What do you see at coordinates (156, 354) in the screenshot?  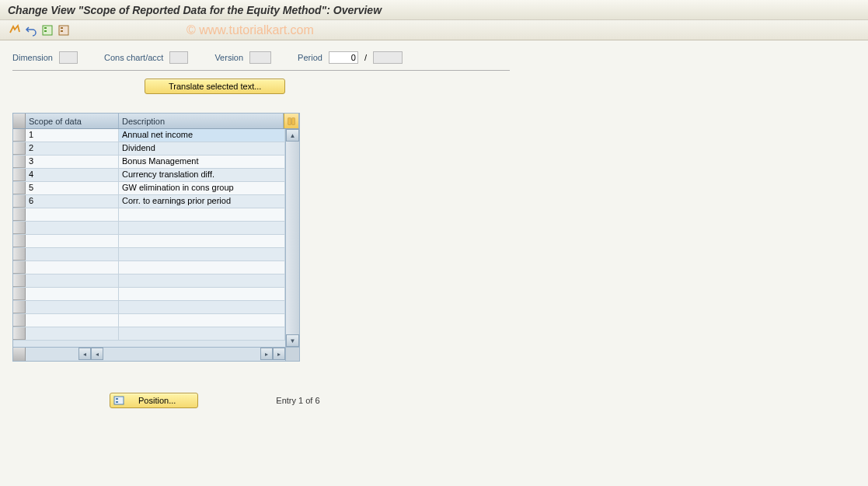 I see `horizontal-scrollbar: ◂ ◂ ▸ ▸` at bounding box center [156, 354].